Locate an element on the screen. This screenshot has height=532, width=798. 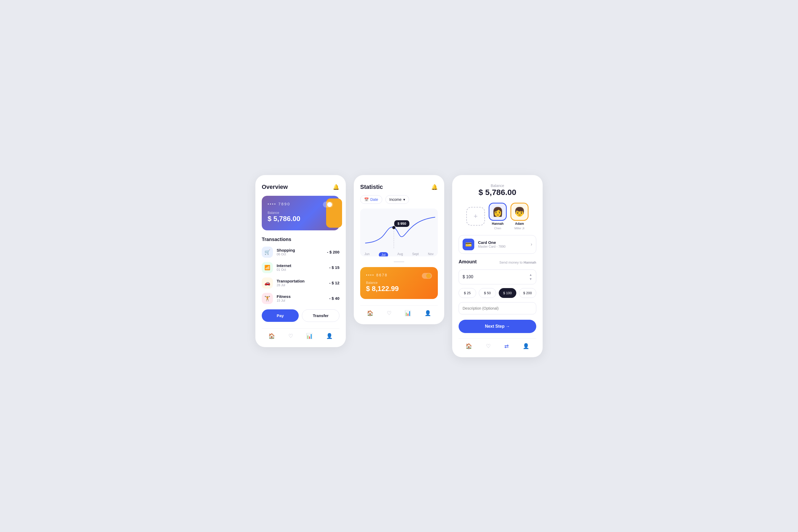
preset-100: $ 100 is located at coordinates (508, 293).